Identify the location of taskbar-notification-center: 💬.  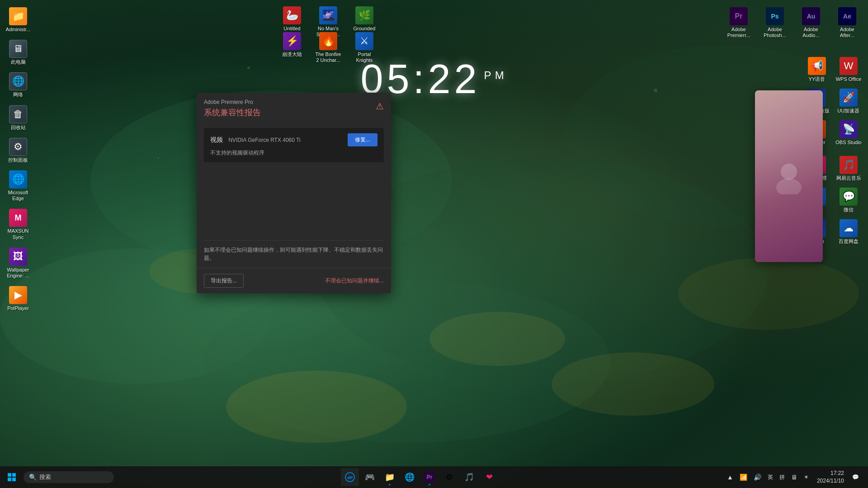
(855, 477).